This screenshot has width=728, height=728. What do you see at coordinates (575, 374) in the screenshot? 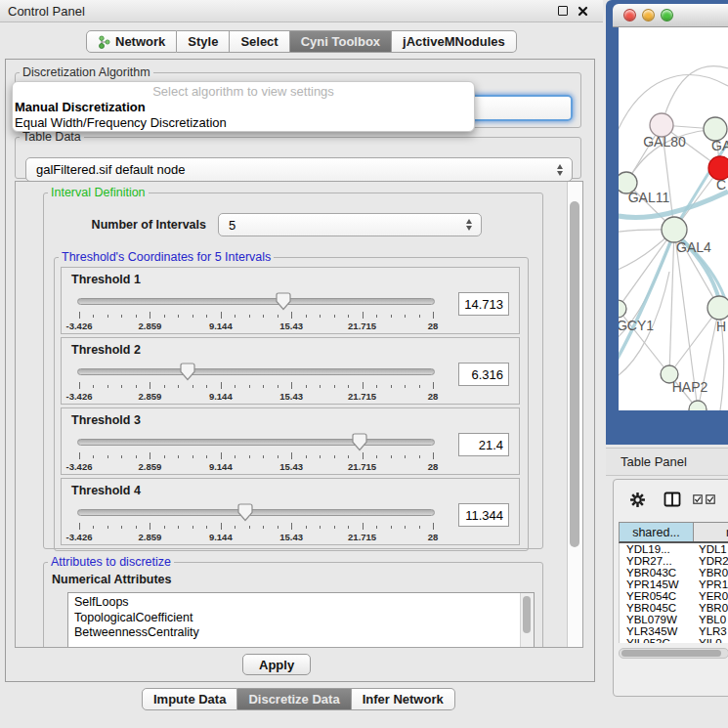
I see `settings-scrollbar-thumb` at bounding box center [575, 374].